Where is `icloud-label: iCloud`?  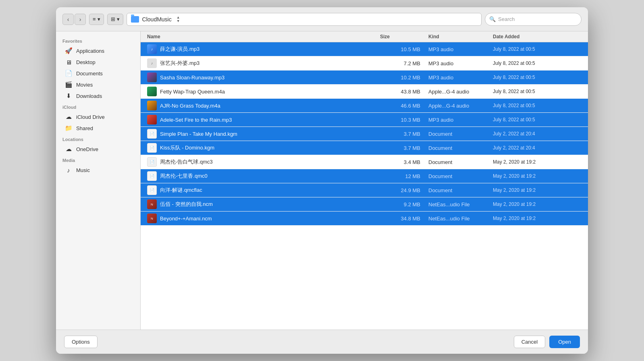 icloud-label: iCloud is located at coordinates (98, 106).